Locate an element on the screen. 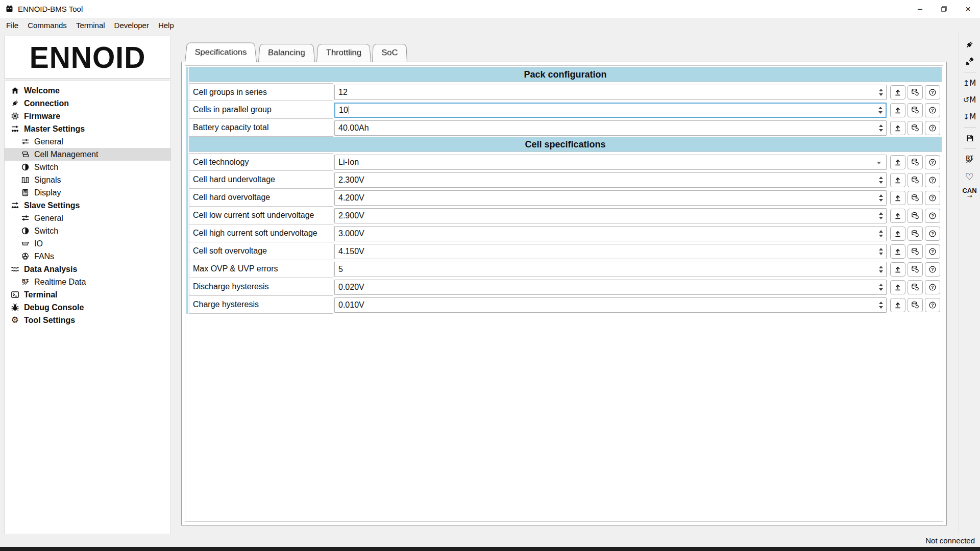 This screenshot has width=980, height=551. discharge-hysteresis-input: 0.020V is located at coordinates (610, 287).